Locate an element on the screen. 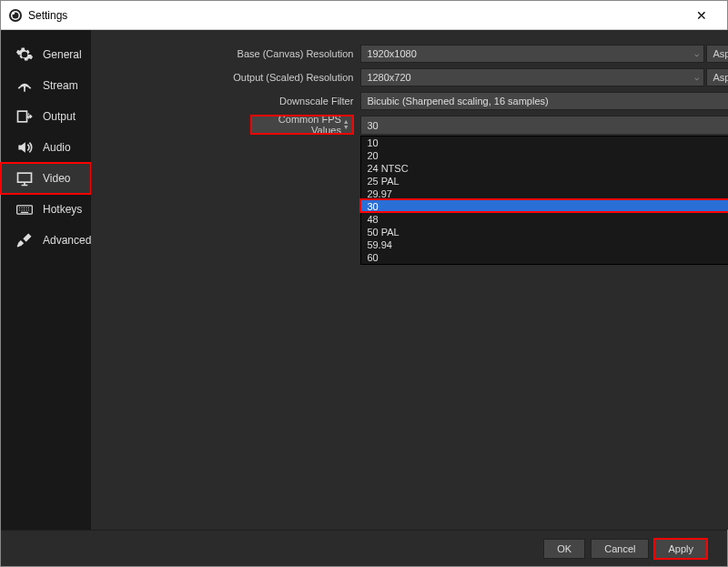 This screenshot has width=728, height=567. sidebar-item-video: Video is located at coordinates (46, 178).